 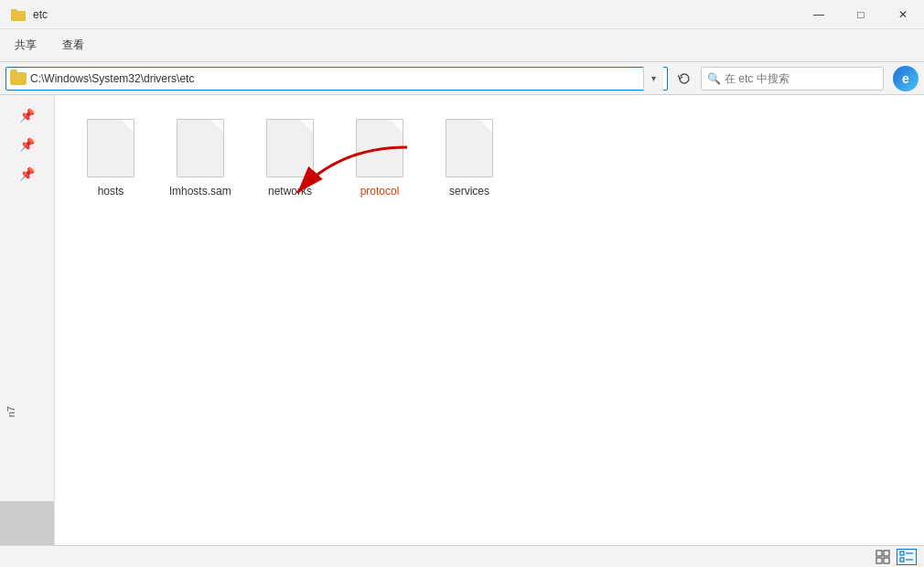 I want to click on folder-title-icon, so click(x=18, y=15).